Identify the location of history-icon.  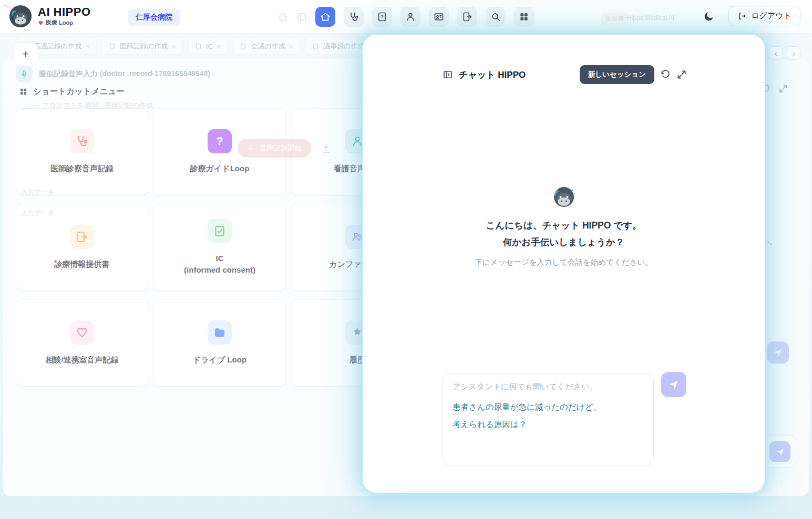
(665, 75).